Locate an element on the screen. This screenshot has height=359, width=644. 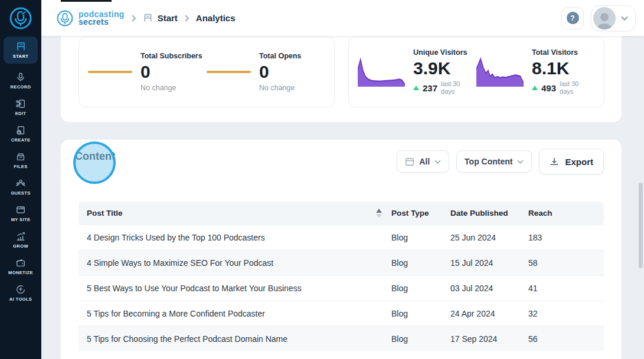
content-filters: All Top Content Export is located at coordinates (501, 162).